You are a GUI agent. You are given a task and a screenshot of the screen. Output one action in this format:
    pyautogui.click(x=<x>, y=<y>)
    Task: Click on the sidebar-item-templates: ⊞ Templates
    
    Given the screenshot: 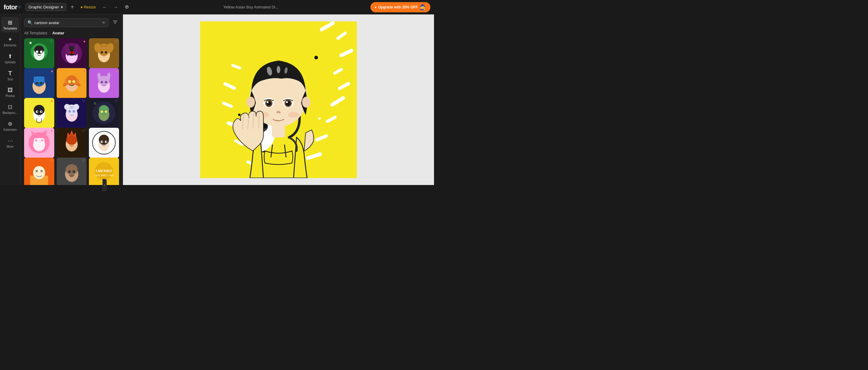 What is the action you would take?
    pyautogui.click(x=10, y=25)
    